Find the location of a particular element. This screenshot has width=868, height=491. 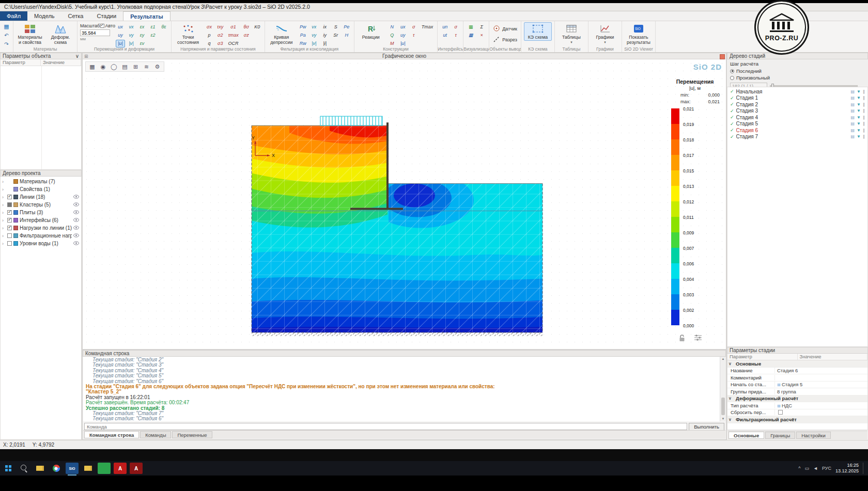

result-toggle-button: Pe is located at coordinates (347, 27).